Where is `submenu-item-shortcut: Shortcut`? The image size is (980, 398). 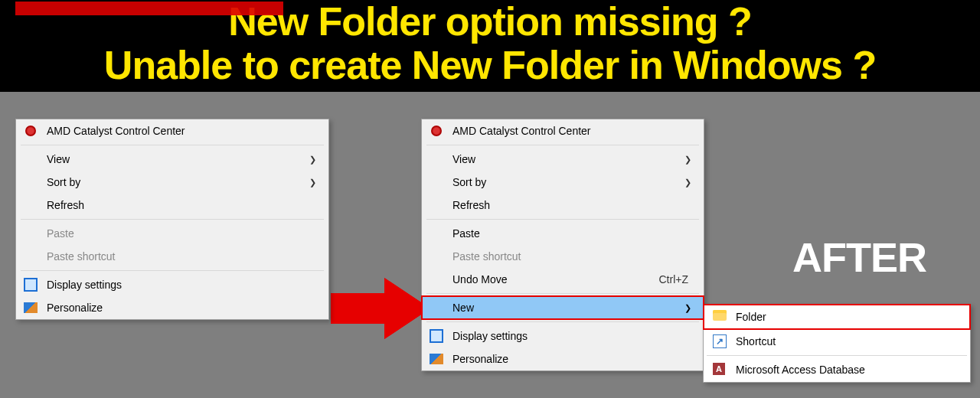 submenu-item-shortcut: Shortcut is located at coordinates (837, 341).